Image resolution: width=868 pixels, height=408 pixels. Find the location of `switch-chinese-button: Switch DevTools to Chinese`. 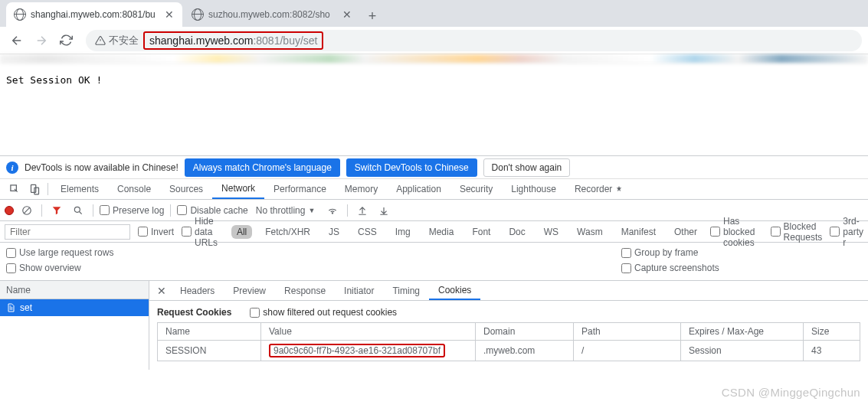

switch-chinese-button: Switch DevTools to Chinese is located at coordinates (412, 168).